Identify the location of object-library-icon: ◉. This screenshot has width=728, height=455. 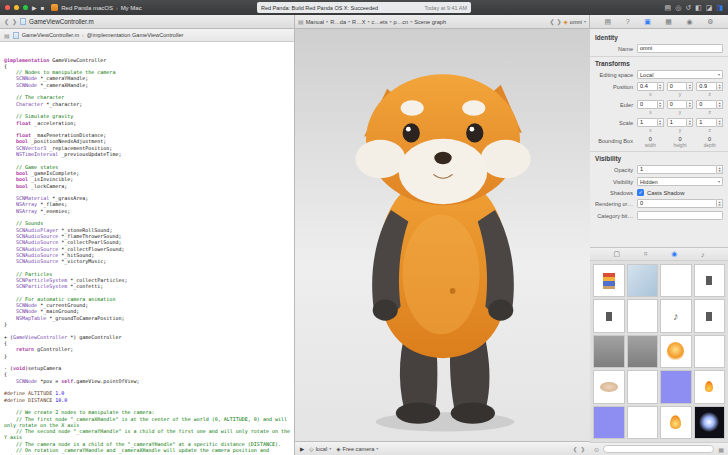
(674, 254).